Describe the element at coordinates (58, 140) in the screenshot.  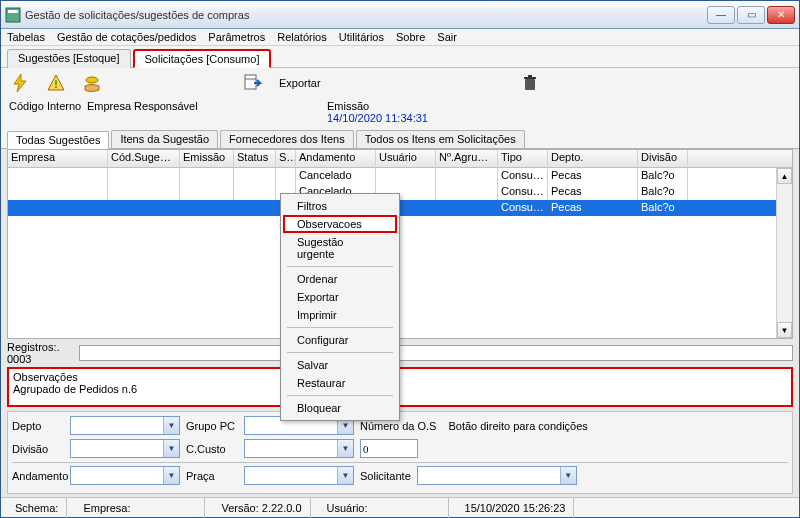
I see `gtab-todas-sugestoes: Todas Sugestões` at that location.